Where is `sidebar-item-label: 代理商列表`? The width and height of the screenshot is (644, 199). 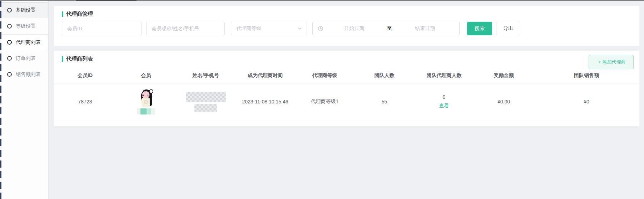
sidebar-item-label: 代理商列表 is located at coordinates (28, 42).